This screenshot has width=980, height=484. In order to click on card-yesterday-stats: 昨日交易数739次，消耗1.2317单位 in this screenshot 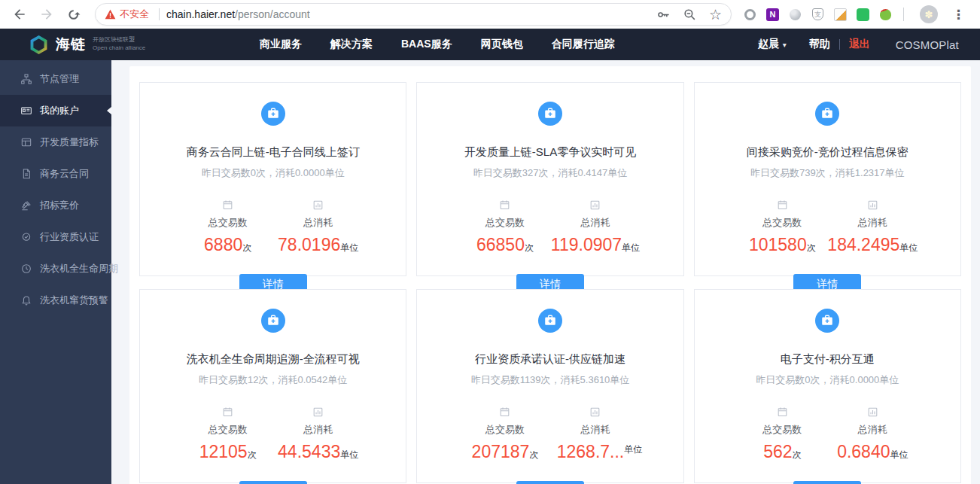, I will do `click(828, 173)`.